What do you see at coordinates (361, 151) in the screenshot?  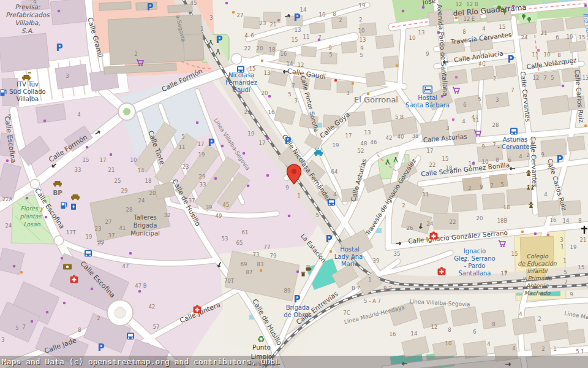 I see `house-number: 52` at bounding box center [361, 151].